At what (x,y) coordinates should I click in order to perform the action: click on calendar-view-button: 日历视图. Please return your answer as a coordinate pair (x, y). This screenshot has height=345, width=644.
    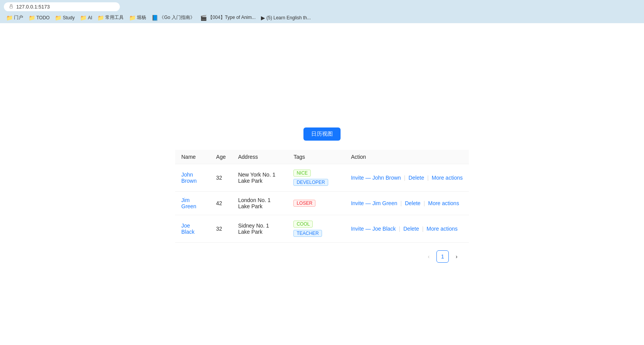
    Looking at the image, I should click on (322, 134).